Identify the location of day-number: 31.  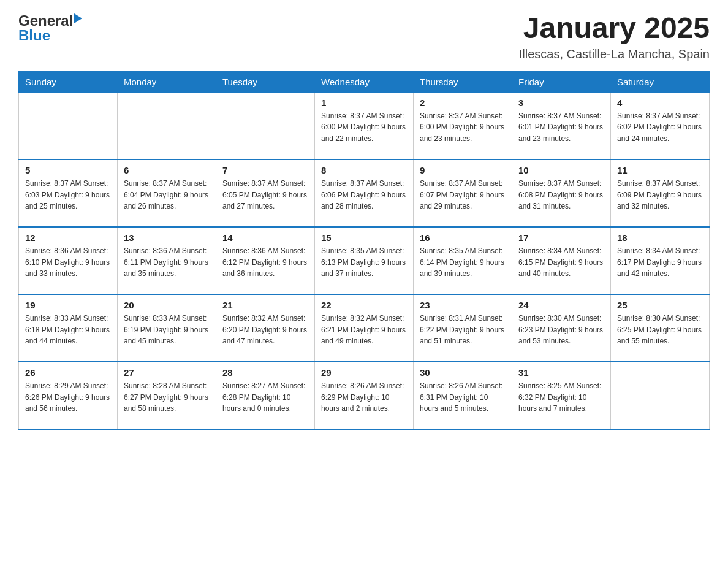
(561, 373).